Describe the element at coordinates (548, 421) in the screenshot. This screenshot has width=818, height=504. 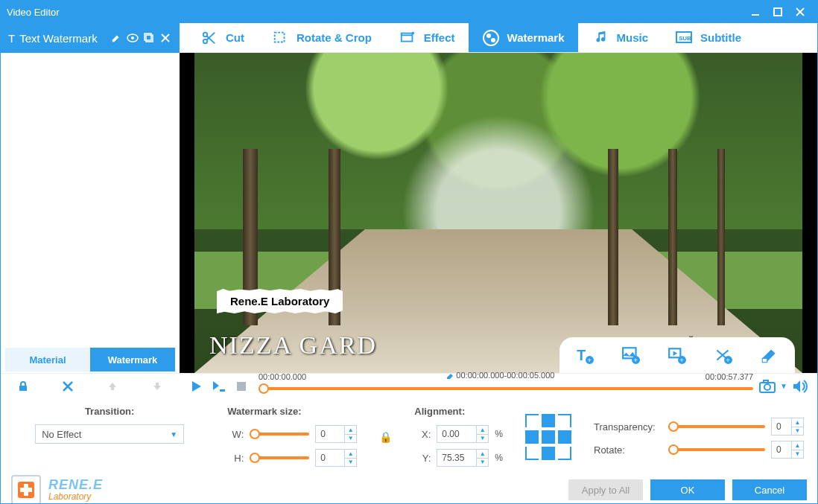
I see `align-tc` at that location.